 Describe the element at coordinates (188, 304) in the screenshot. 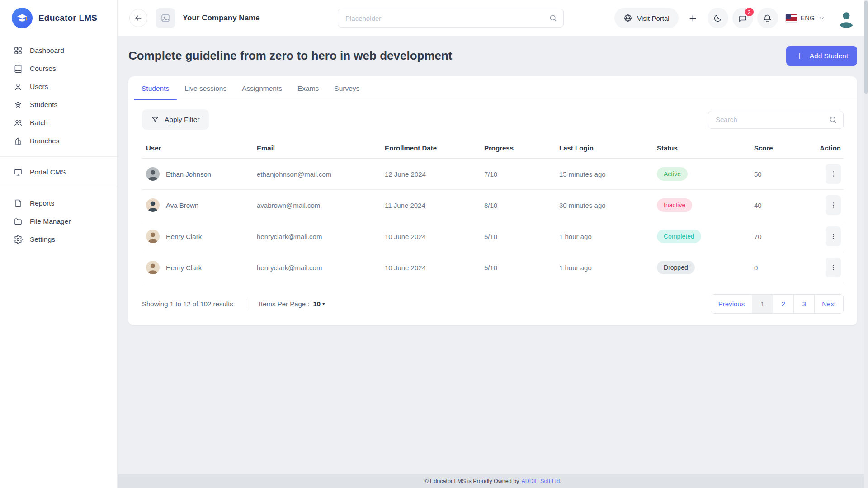

I see `results-summary: Showing 1 to 12 of 102 results` at that location.